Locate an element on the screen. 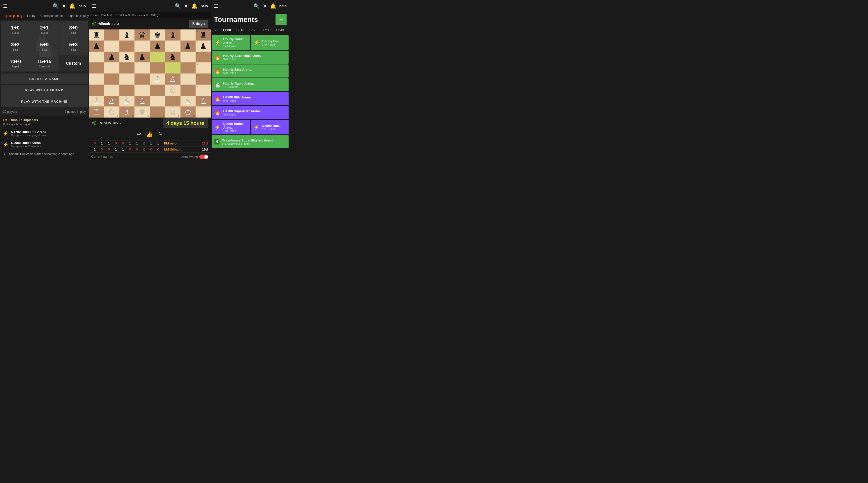 The height and width of the screenshot is (483, 868). chess-square: 3 is located at coordinates (203, 90).